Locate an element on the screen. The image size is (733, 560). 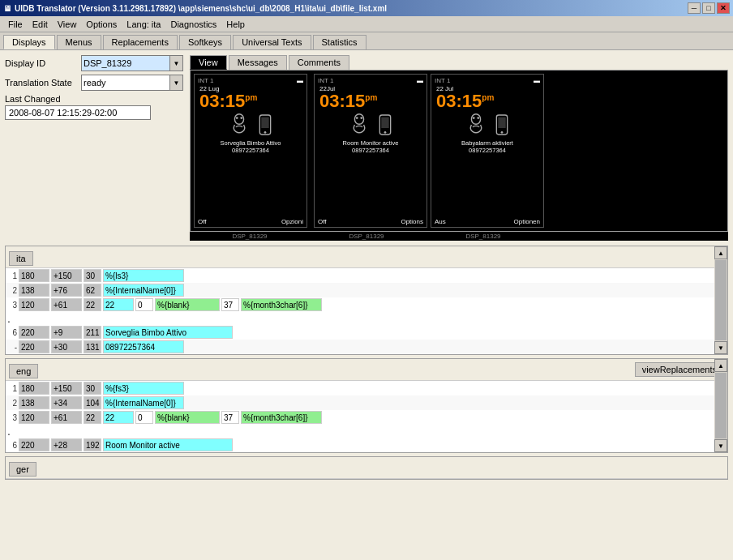
title-bar: 🖥 UIDB Translator (Version 3.11.2981.178… is located at coordinates (366, 8).